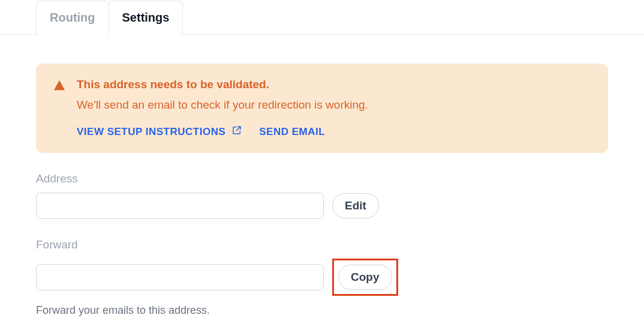  Describe the element at coordinates (365, 277) in the screenshot. I see `copy-button-highlight: Copy` at that location.